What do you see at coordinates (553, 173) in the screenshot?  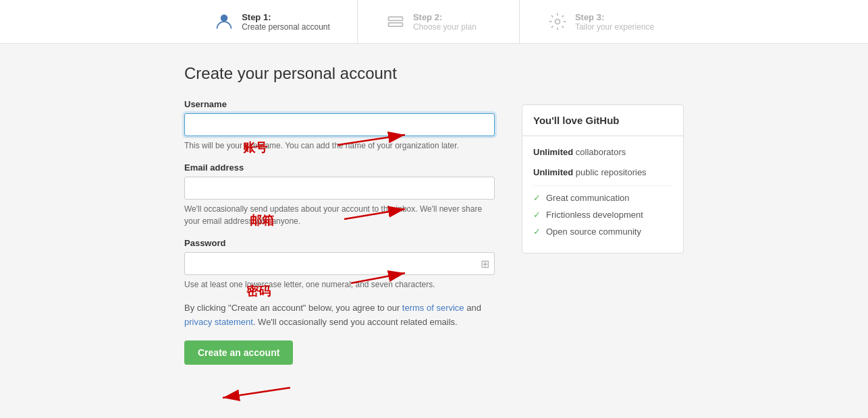 I see `unlimited-2-bold: Unlimited` at bounding box center [553, 173].